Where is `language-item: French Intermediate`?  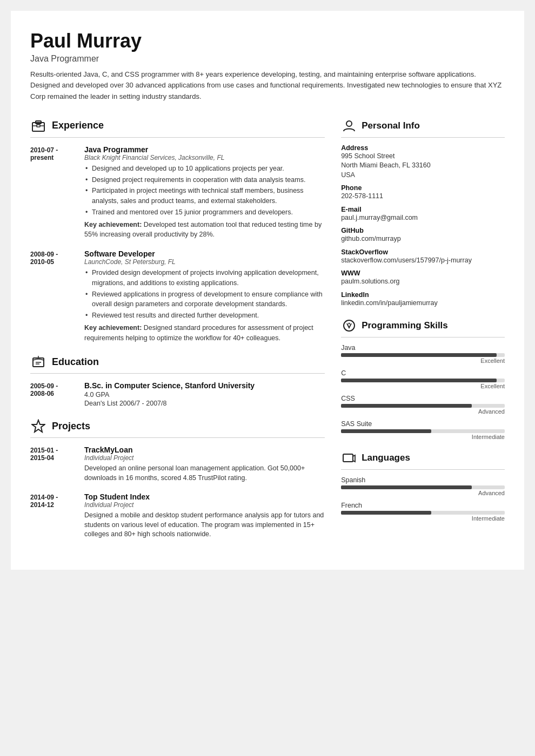
language-item: French Intermediate is located at coordinates (423, 512).